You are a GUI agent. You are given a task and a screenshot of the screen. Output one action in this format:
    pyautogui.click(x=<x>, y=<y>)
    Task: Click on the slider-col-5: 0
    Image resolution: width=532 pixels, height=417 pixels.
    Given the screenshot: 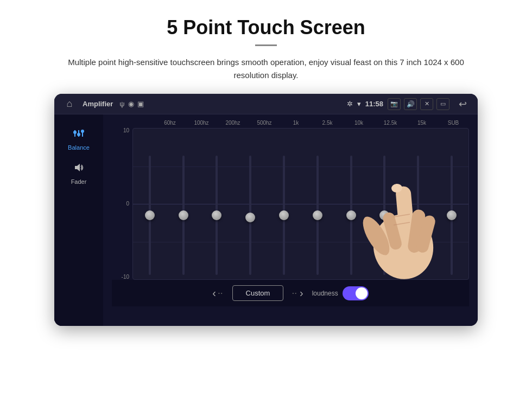 What is the action you would take?
    pyautogui.click(x=318, y=204)
    